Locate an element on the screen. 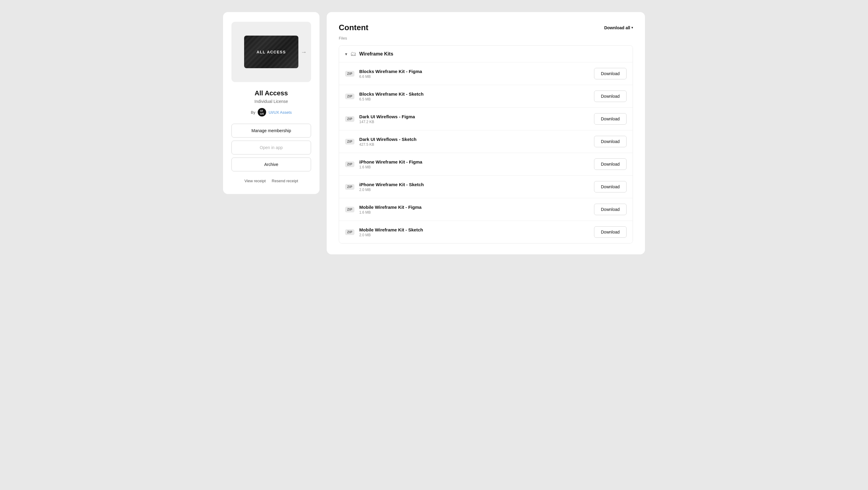 The width and height of the screenshot is (868, 490). avatar: UIUX is located at coordinates (262, 112).